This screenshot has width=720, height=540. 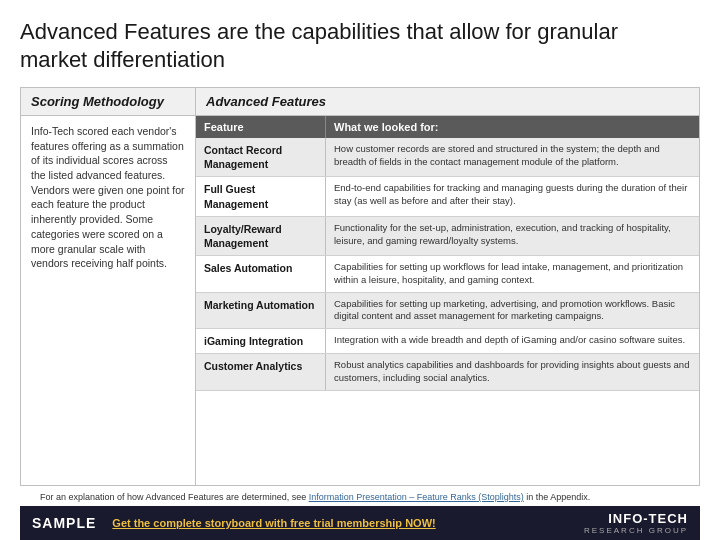 What do you see at coordinates (448, 274) in the screenshot?
I see `table-row: Sales AutomationCapabilities for setting…` at bounding box center [448, 274].